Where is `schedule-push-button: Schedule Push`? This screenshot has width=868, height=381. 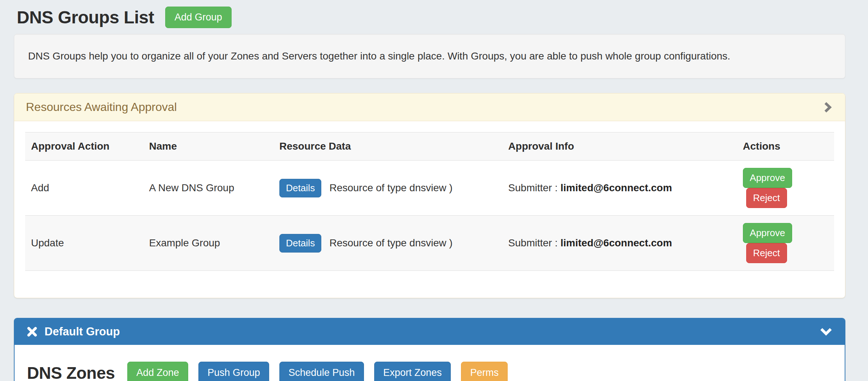 schedule-push-button: Schedule Push is located at coordinates (322, 372).